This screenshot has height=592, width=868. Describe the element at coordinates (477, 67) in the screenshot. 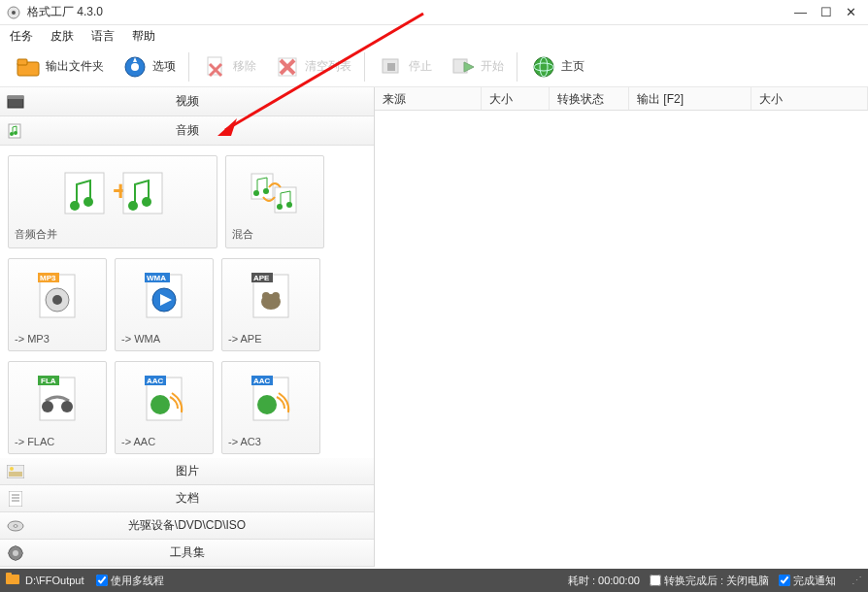

I see `start-button: 开始` at that location.